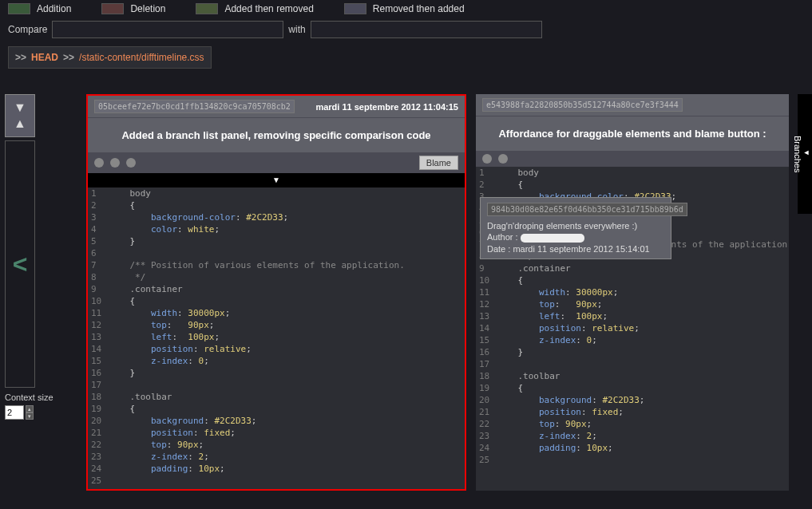  I want to click on spinner-down-icon: ▾, so click(30, 416).